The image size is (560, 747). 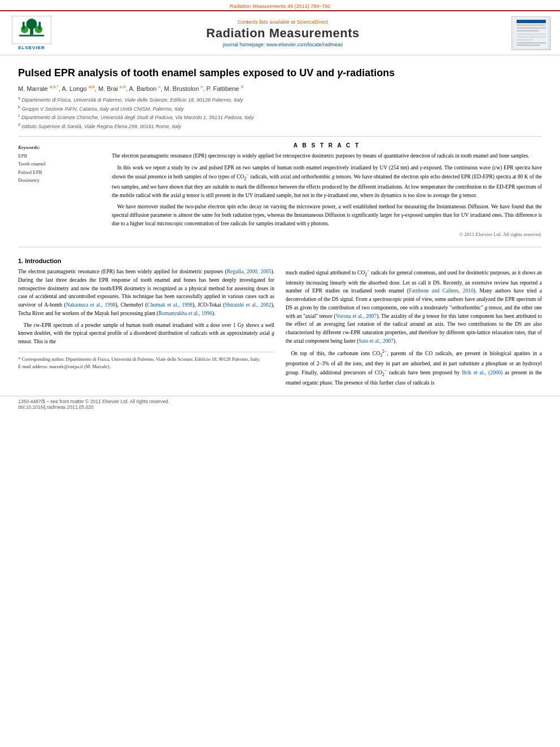 What do you see at coordinates (280, 73) in the screenshot?
I see `article-title: Pulsed EPR analysis of tooth enamel samp…` at bounding box center [280, 73].